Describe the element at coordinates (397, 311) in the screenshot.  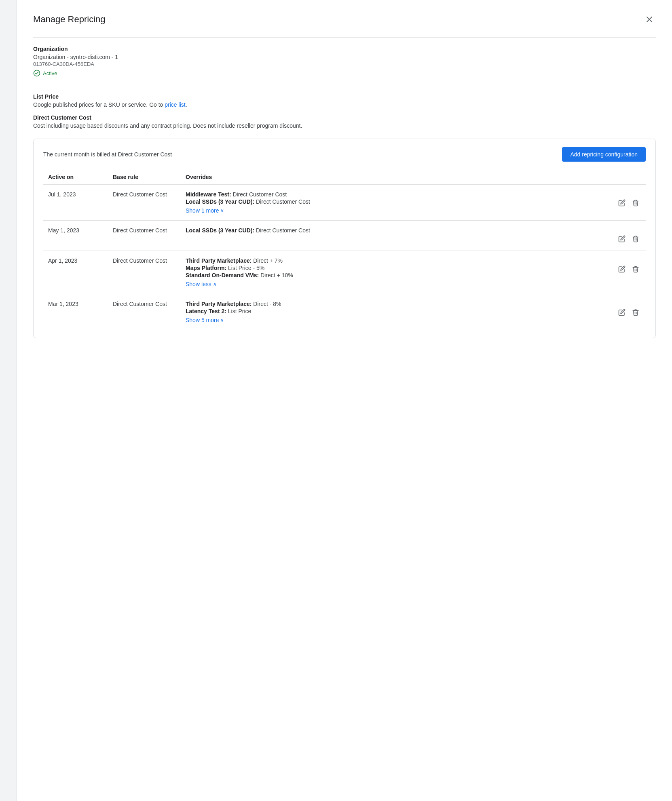
I see `override-item: Latency Test 2: List Price` at that location.